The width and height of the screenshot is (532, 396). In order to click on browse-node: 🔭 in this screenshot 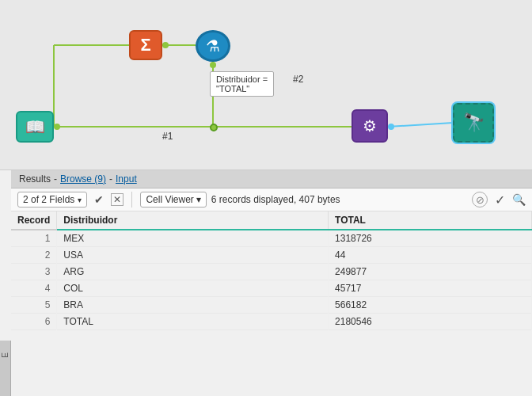, I will do `click(473, 123)`.